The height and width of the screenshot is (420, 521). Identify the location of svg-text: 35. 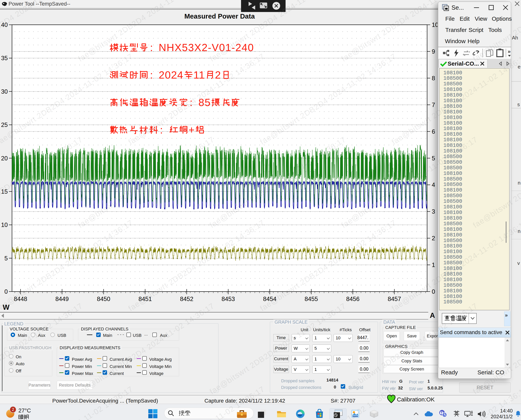
(4, 58).